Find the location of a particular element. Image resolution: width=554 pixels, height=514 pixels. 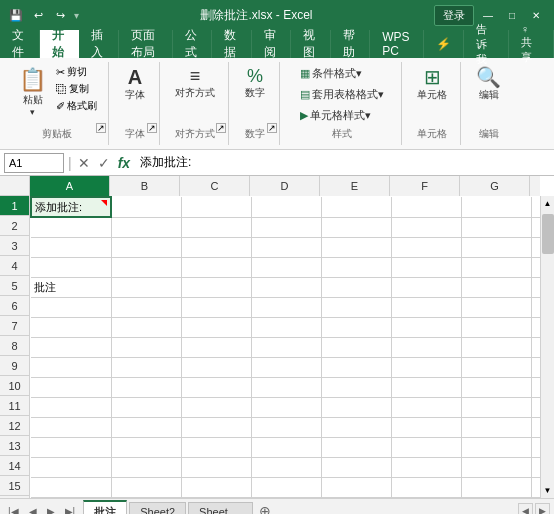

cell-E4 is located at coordinates (356, 267).